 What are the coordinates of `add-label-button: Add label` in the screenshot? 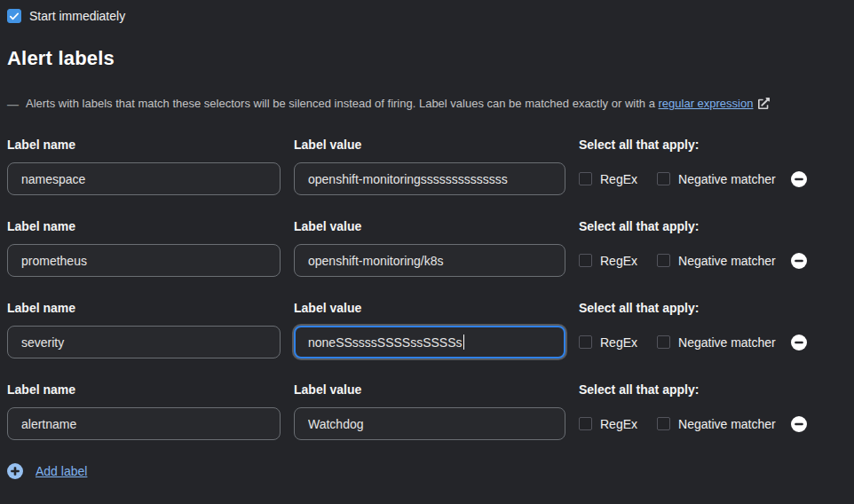 It's located at (47, 471).